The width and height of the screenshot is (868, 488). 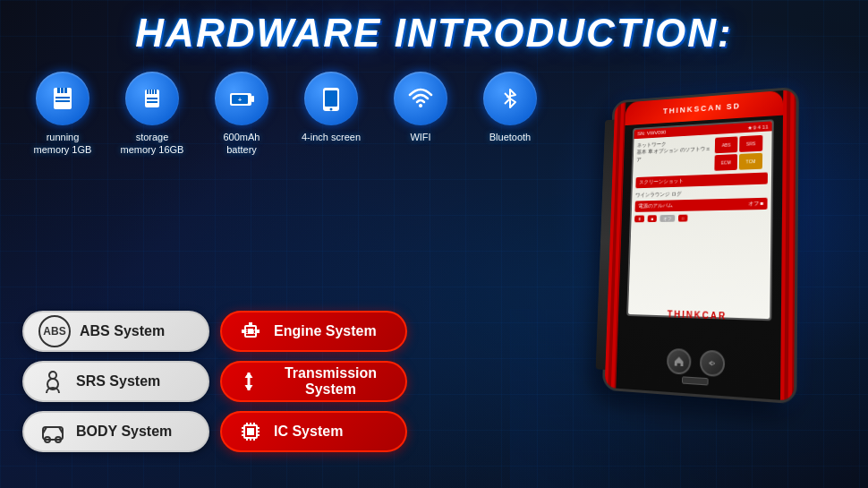 I want to click on ic-system-button: IC System, so click(x=313, y=432).